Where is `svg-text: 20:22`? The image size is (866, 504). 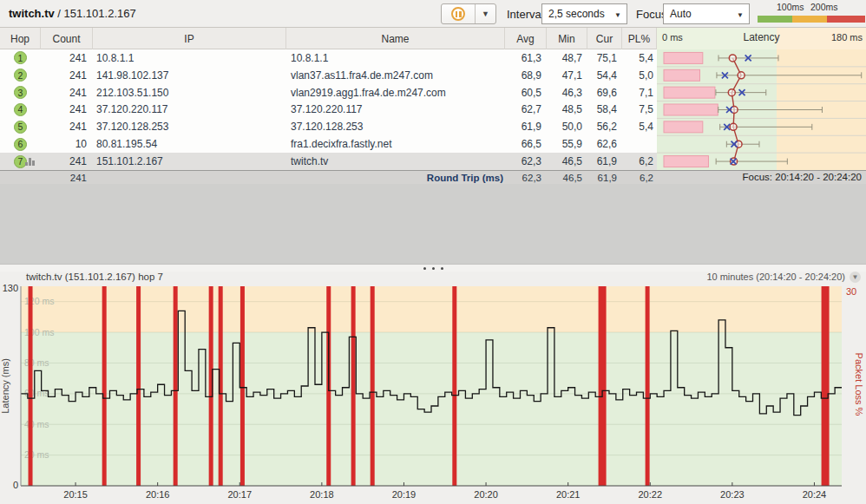
svg-text: 20:22 is located at coordinates (651, 494).